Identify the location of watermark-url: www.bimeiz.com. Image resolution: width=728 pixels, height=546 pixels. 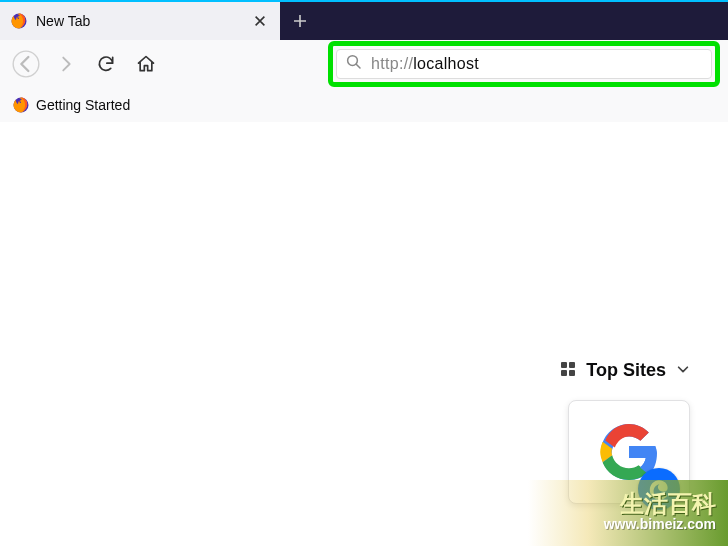
(660, 524).